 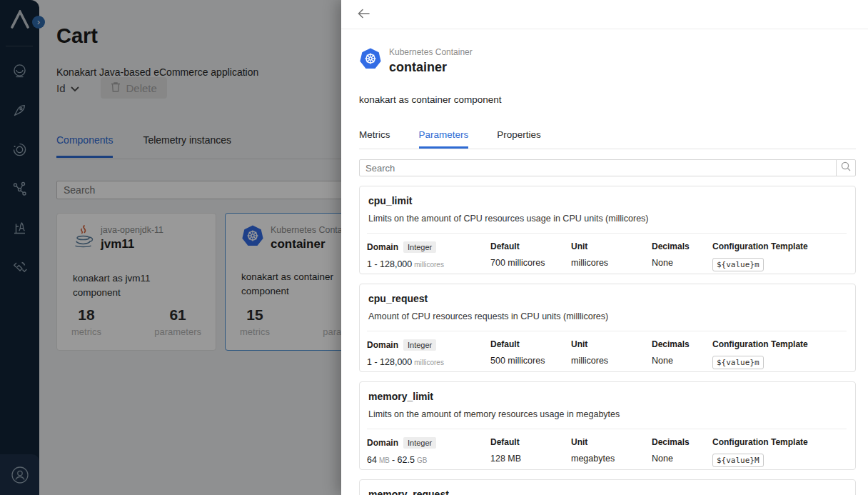 What do you see at coordinates (607, 201) in the screenshot?
I see `parameter-name: cpu_limit` at bounding box center [607, 201].